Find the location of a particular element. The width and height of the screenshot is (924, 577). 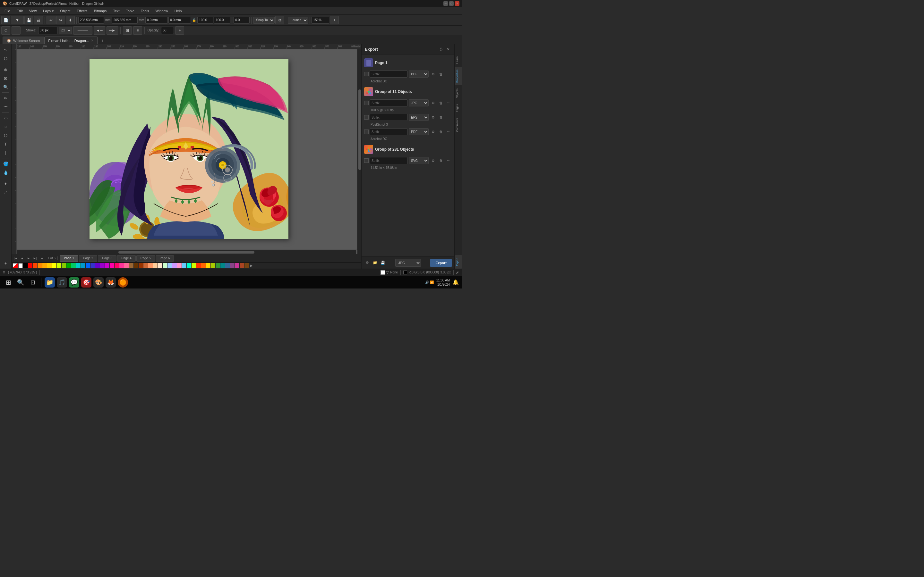

page-tab-2: Page 2 is located at coordinates (88, 258).